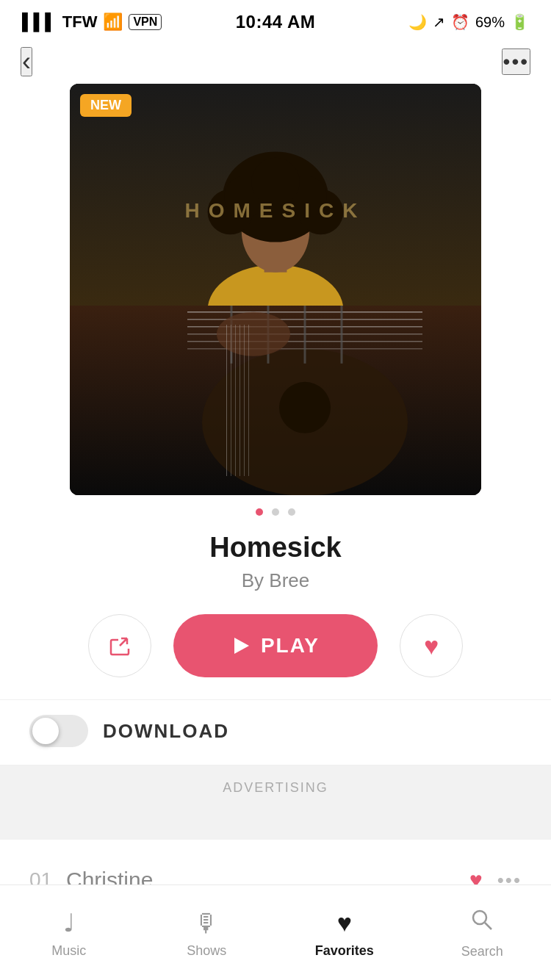 The height and width of the screenshot is (980, 551). Describe the element at coordinates (276, 646) in the screenshot. I see `action-row: PLAY ♥` at that location.